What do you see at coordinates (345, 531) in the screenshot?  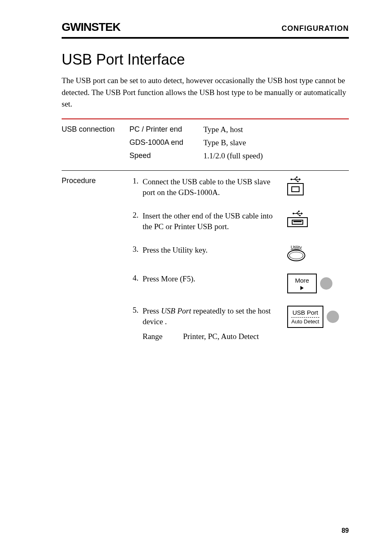 I see `page-number: 89` at bounding box center [345, 531].